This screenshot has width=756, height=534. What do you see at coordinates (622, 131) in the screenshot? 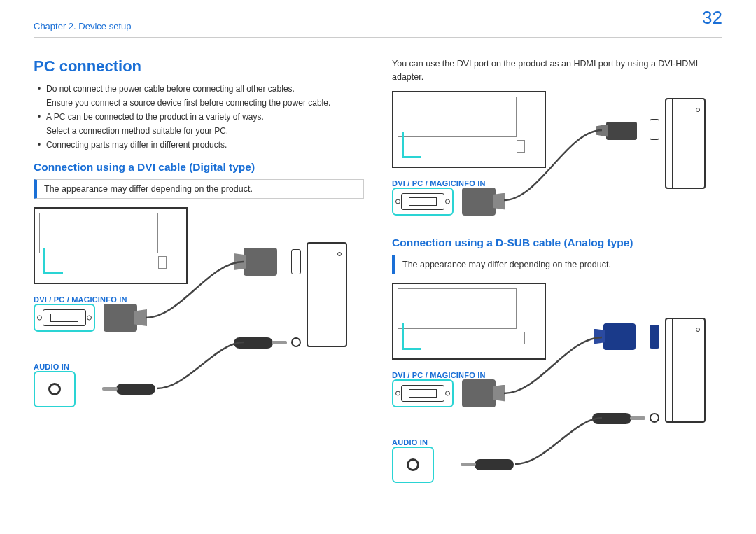
I see `hdmi-plug-icon` at bounding box center [622, 131].